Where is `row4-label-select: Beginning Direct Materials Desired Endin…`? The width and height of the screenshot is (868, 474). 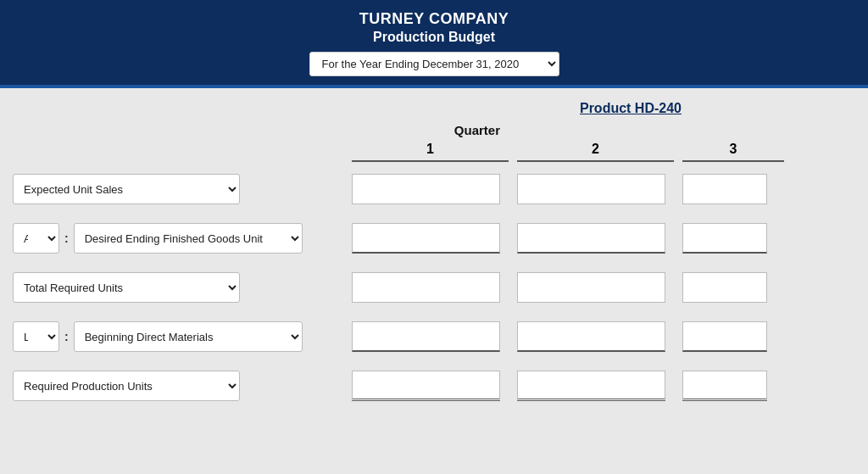 row4-label-select: Beginning Direct Materials Desired Endin… is located at coordinates (188, 337).